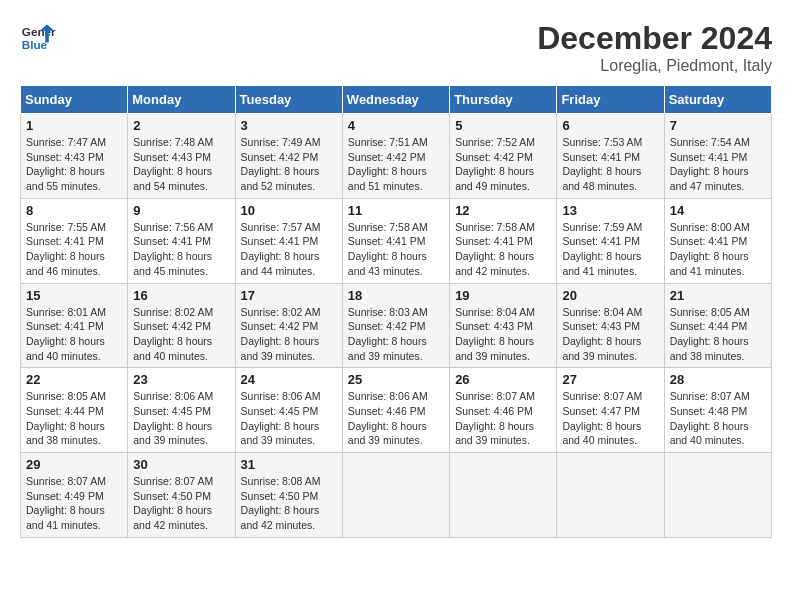 This screenshot has height=612, width=792. I want to click on week-1: 1 Sunrise: 7:47 AMSunset: 4:43 PMDayligh…, so click(396, 156).